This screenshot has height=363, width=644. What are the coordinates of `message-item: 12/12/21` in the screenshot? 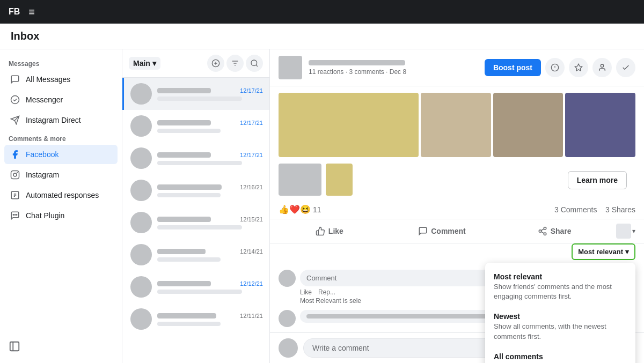 It's located at (196, 287).